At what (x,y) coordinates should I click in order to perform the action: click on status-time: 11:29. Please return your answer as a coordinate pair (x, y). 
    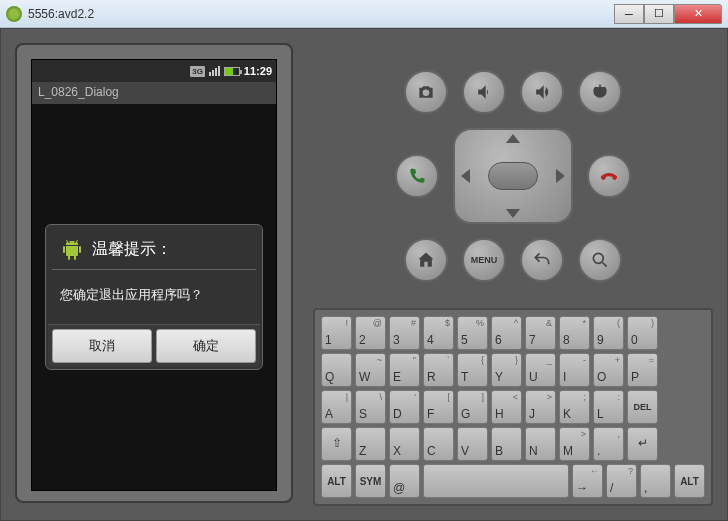
    Looking at the image, I should click on (258, 71).